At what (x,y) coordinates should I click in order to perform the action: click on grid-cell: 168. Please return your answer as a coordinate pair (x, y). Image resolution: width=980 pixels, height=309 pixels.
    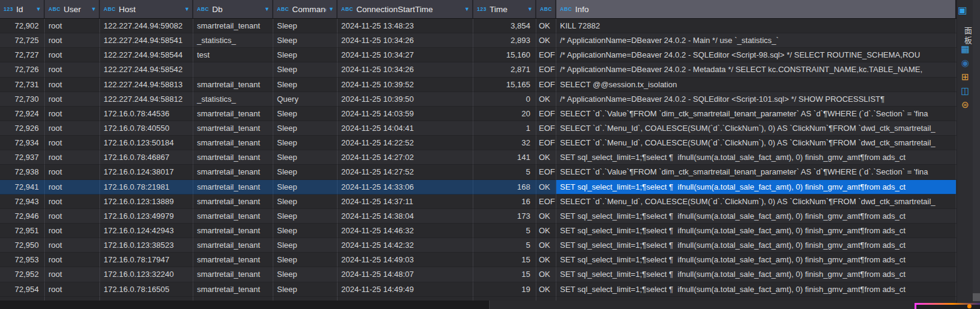
    Looking at the image, I should click on (505, 187).